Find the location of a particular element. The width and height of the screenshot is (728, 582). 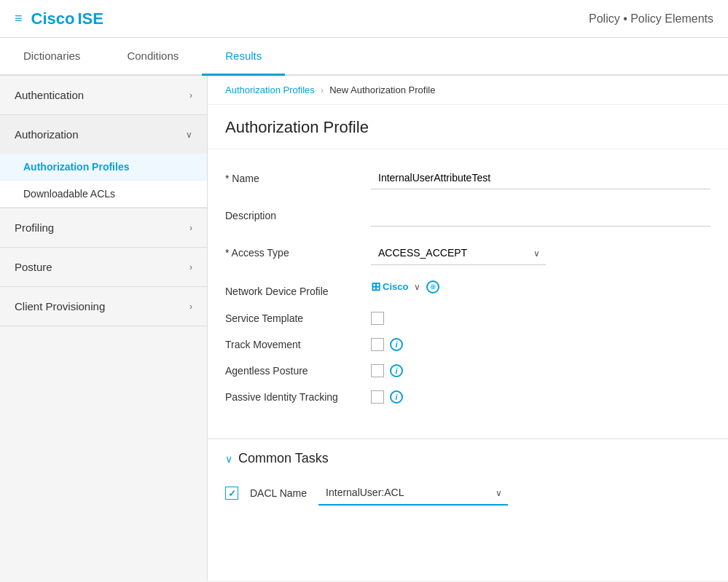

common-tasks-toggle-icon: ∨ is located at coordinates (229, 459).